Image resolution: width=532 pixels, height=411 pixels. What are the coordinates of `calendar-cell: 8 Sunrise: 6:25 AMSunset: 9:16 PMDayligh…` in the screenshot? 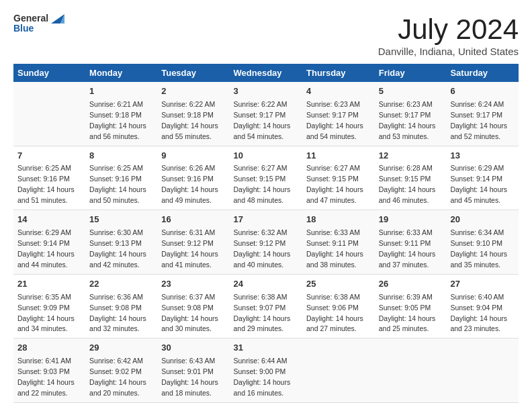 It's located at (121, 178).